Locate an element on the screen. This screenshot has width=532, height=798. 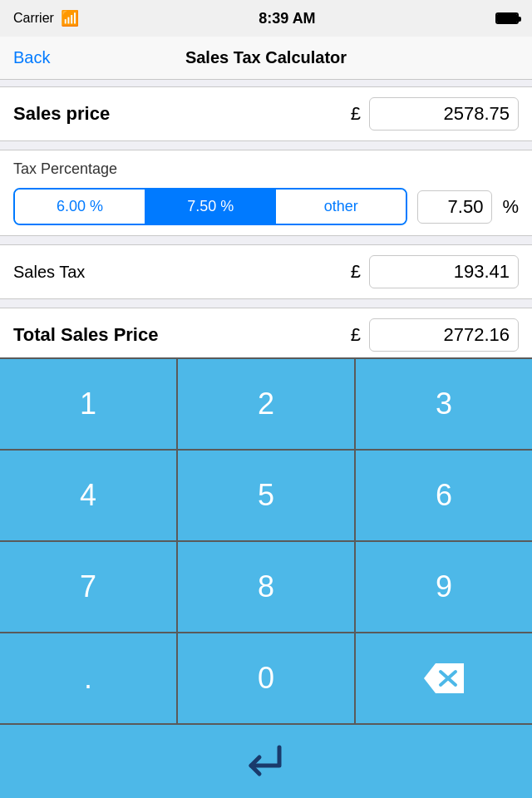
key-2: 2 is located at coordinates (266, 404).